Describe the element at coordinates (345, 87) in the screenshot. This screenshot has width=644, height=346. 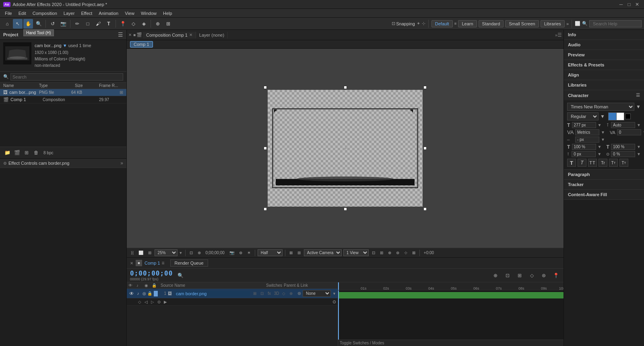
I see `handle-mt` at that location.